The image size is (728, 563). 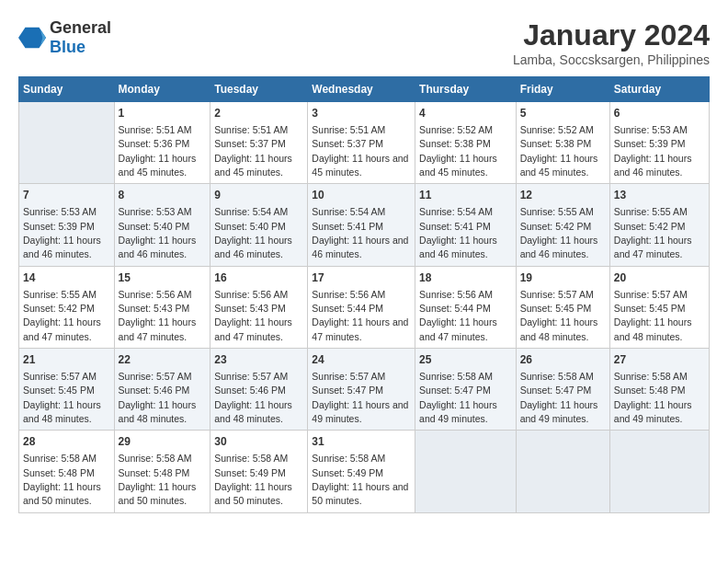 What do you see at coordinates (466, 307) in the screenshot?
I see `calendar-cell: 18 Sunrise: 5:56 AM Sunset: 5:44 PM Dayl…` at bounding box center [466, 307].